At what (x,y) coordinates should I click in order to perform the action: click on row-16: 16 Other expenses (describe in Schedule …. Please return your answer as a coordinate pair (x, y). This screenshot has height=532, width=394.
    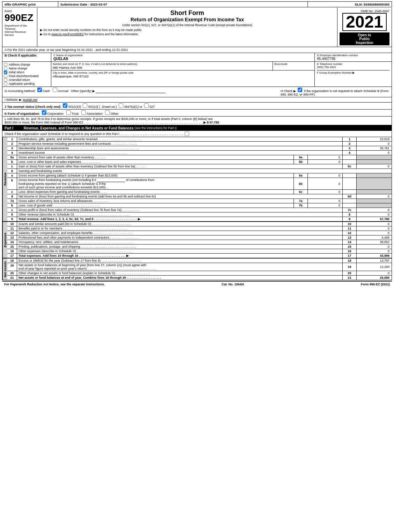
    Looking at the image, I should click on (200, 251).